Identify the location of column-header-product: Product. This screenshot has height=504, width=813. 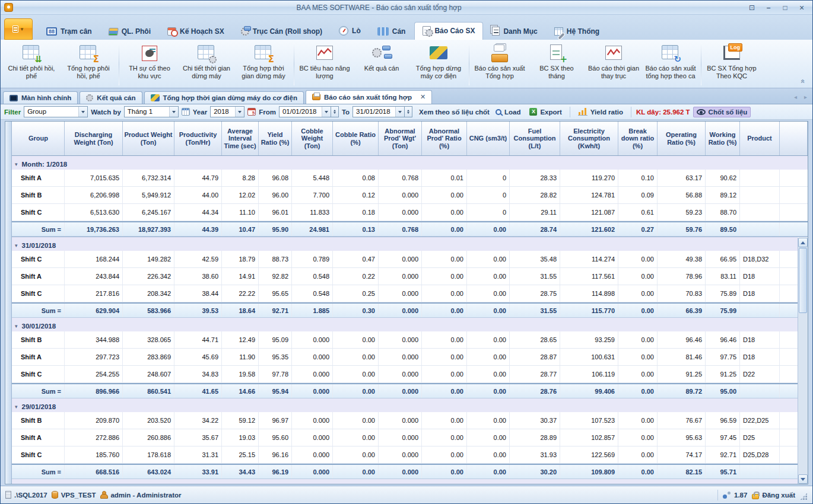
(760, 139).